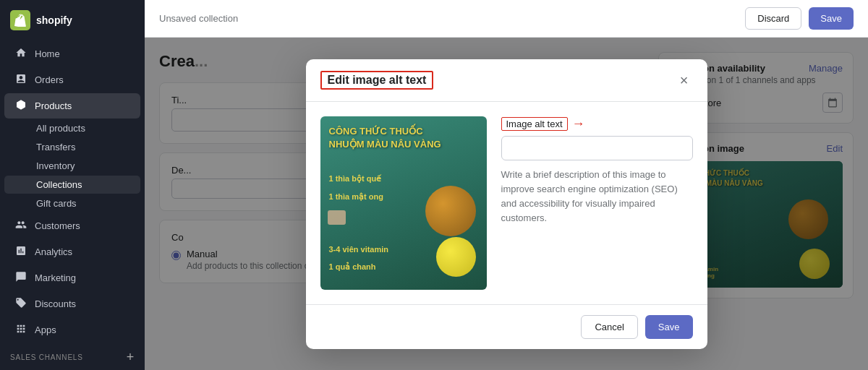 The width and height of the screenshot is (868, 370). Describe the element at coordinates (72, 106) in the screenshot. I see `sidebar-item-products: Products` at that location.